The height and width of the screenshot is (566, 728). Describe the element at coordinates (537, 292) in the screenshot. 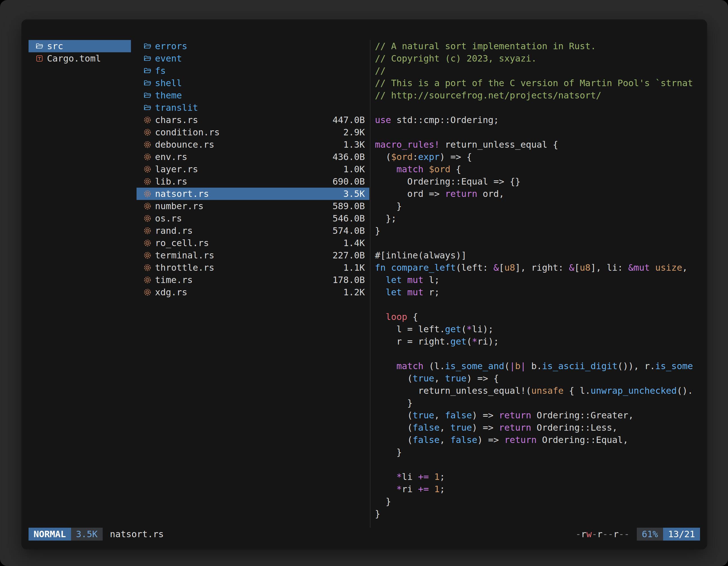

I see `code-line: let mut r;` at that location.